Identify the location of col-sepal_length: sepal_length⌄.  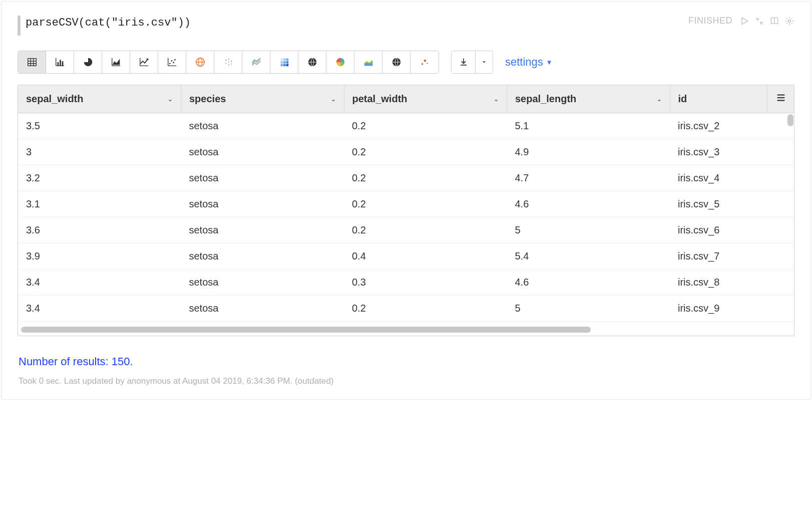
(589, 99).